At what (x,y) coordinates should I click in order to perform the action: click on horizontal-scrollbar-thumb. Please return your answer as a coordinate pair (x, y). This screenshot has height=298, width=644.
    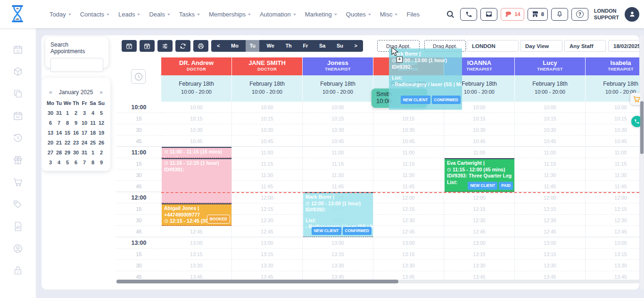
    Looking at the image, I should click on (257, 282).